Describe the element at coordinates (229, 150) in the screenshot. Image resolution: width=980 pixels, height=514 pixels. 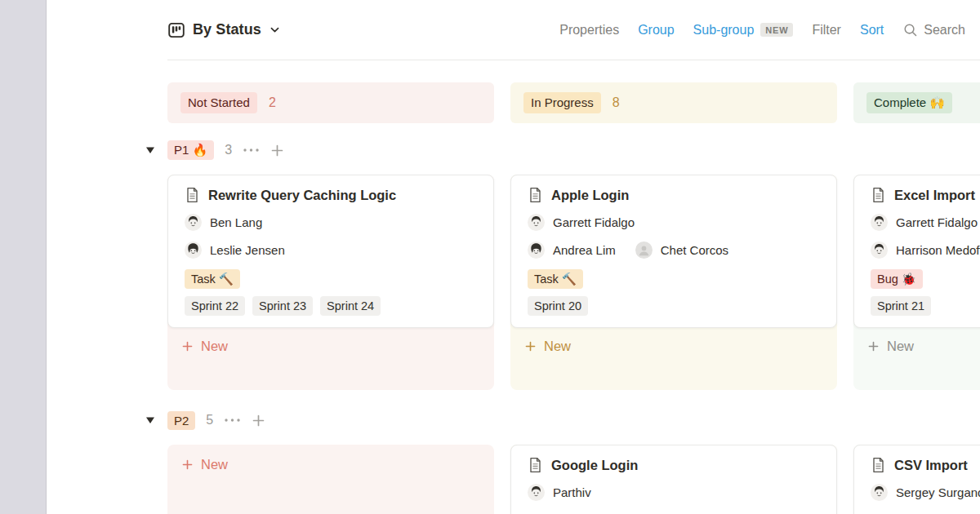
I see `group-count: 3` at that location.